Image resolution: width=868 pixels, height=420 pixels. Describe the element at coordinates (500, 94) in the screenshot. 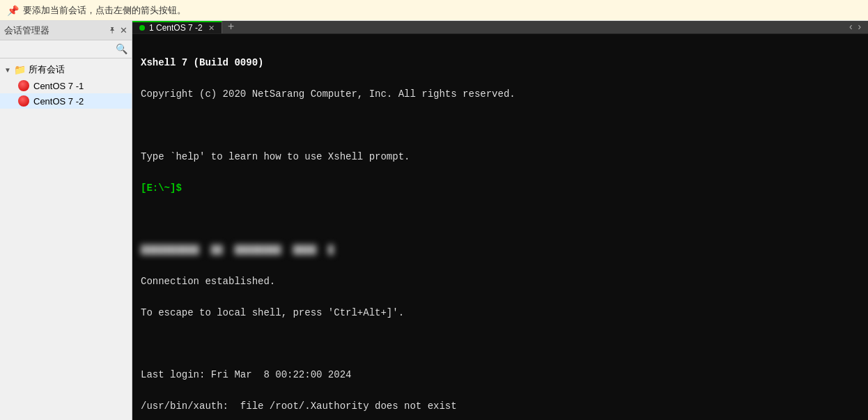

I see `term-line: Copyright (c) 2020 NetSarang Computer, I…` at that location.